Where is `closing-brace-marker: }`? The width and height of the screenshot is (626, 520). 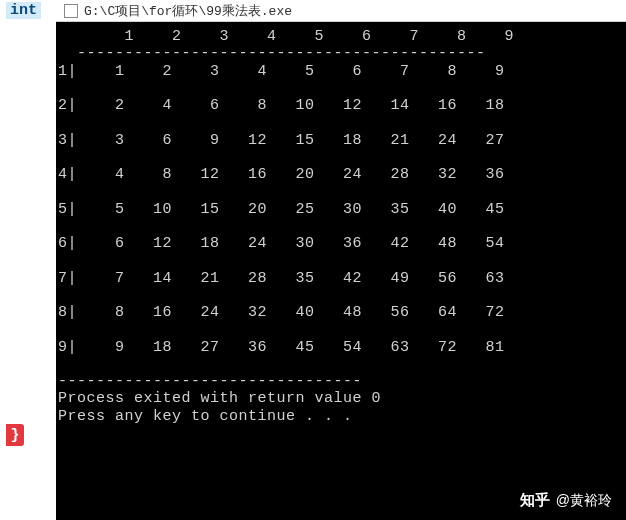
closing-brace-marker: } is located at coordinates (15, 435).